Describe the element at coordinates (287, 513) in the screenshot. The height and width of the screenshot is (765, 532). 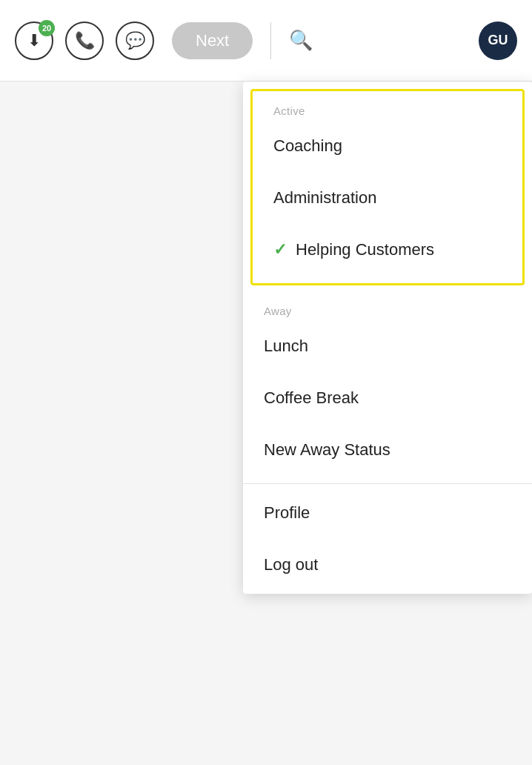
I see `profile-label: Profile` at that location.